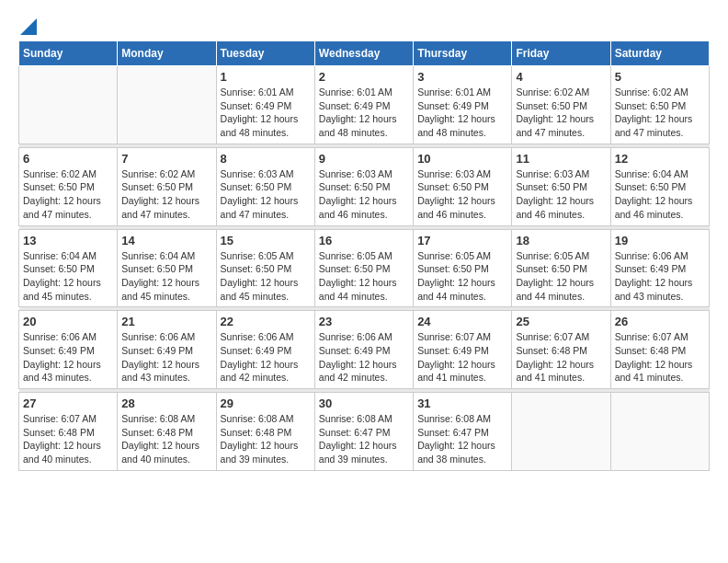 The image size is (728, 563). I want to click on calendar-cell: 31Sunrise: 6:08 AM Sunset: 6:47 PM Dayli…, so click(463, 432).